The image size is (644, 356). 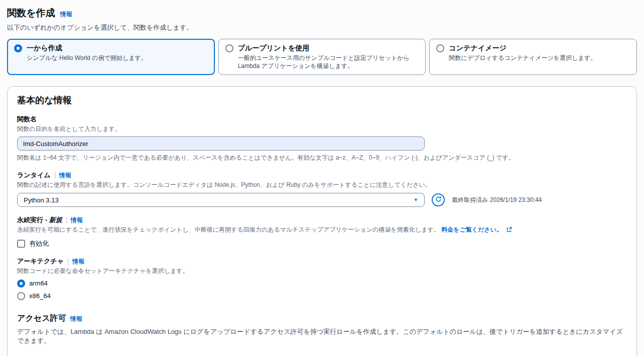 I want to click on pricing-link: 料金をご覧ください。, so click(x=472, y=230).